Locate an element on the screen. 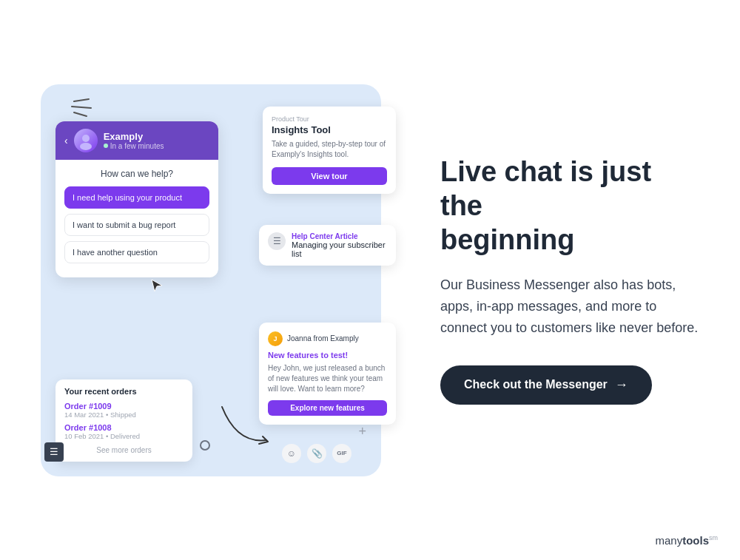 This screenshot has height=560, width=740. sender-name: Joanna from Examply is located at coordinates (323, 339).